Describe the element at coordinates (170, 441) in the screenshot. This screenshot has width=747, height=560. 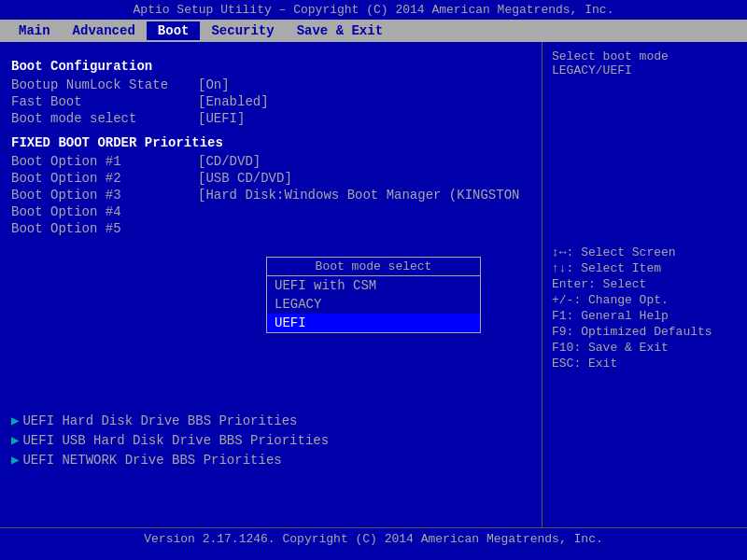
I see `priority-usb: ▶ UEFI USB Hard Disk Drive BBS Prioritie…` at that location.